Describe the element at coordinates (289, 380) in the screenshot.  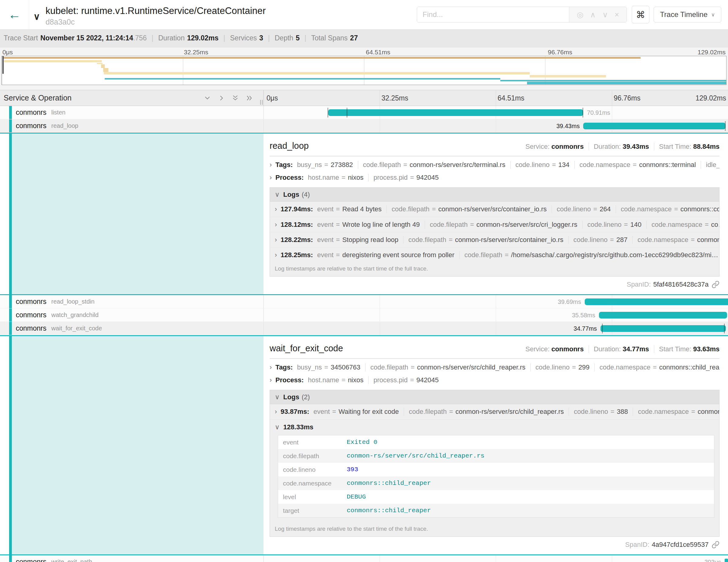
I see `process-label: Process:` at that location.